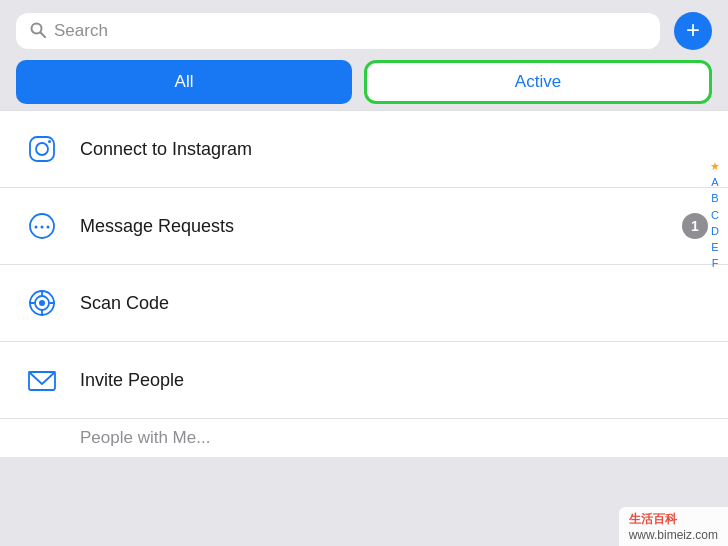 The image size is (728, 546). Describe the element at coordinates (674, 535) in the screenshot. I see `watermark-url: www.bimeiz.com` at that location.